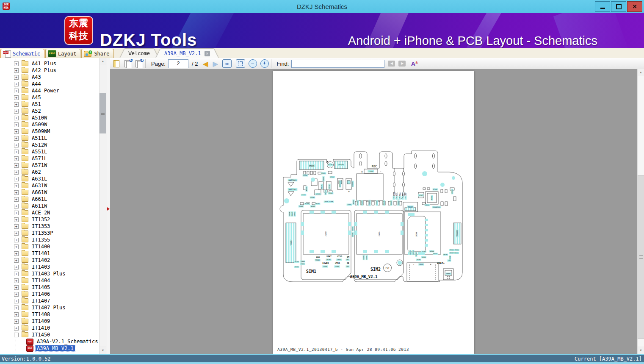 Image resolution: width=644 pixels, height=364 pixels. Describe the element at coordinates (205, 64) in the screenshot. I see `previous-page-button: ◀` at that location.